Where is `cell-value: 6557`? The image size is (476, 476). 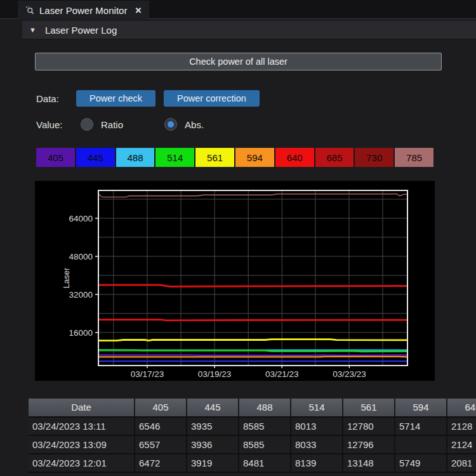
cell-value: 6557 is located at coordinates (161, 444).